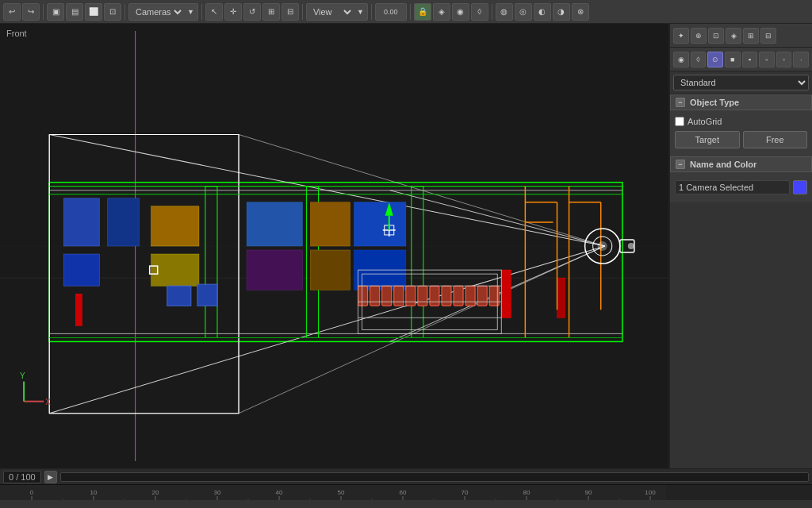 The width and height of the screenshot is (812, 508). What do you see at coordinates (741, 179) in the screenshot?
I see `name-and-color-section: − Name and Color 1 Camera Selected` at bounding box center [741, 179].